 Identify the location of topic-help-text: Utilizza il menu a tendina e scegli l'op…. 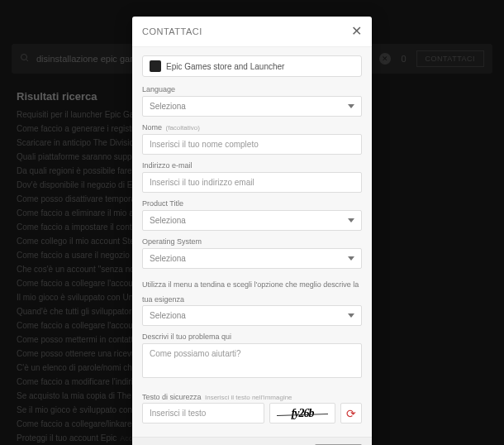
(250, 292).